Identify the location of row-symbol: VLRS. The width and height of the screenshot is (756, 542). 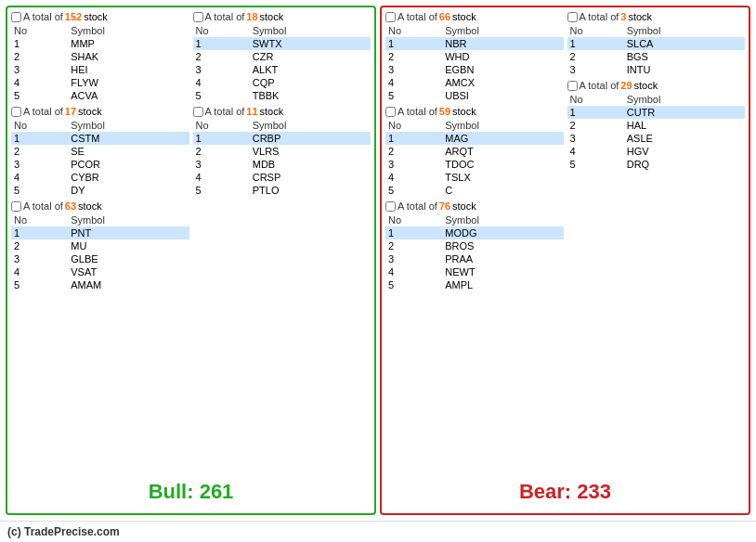
(310, 151).